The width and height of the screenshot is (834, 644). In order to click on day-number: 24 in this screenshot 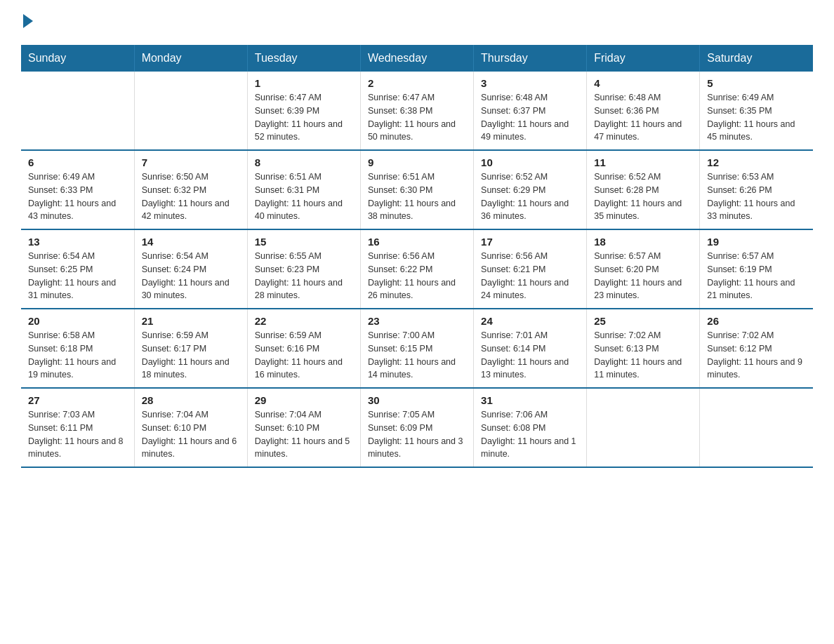, I will do `click(530, 321)`.